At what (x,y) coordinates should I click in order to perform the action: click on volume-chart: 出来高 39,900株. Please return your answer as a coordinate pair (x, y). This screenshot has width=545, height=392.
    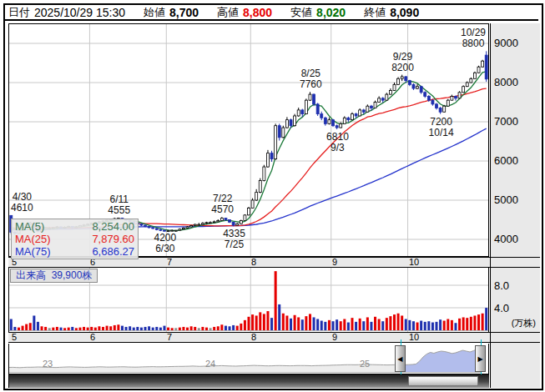
    Looking at the image, I should click on (249, 300).